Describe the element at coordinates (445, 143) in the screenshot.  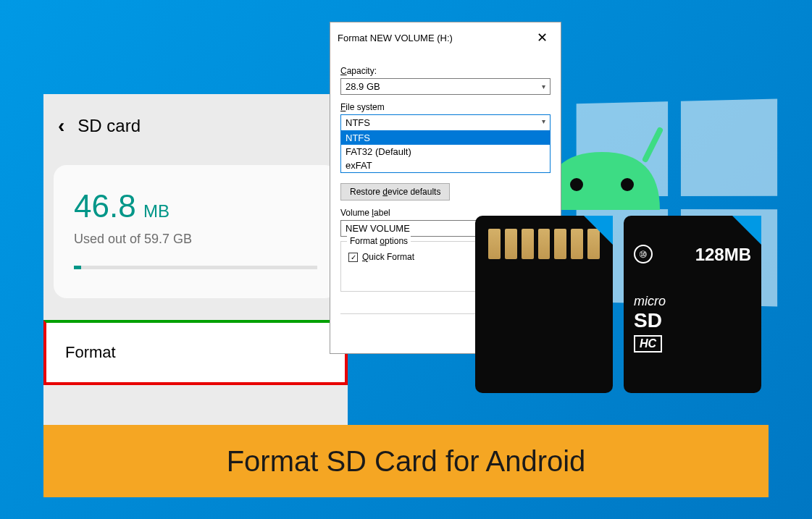
I see `filesystem-dropdown: NTFS ▾ NTFS FAT32 (Default) exFAT` at that location.